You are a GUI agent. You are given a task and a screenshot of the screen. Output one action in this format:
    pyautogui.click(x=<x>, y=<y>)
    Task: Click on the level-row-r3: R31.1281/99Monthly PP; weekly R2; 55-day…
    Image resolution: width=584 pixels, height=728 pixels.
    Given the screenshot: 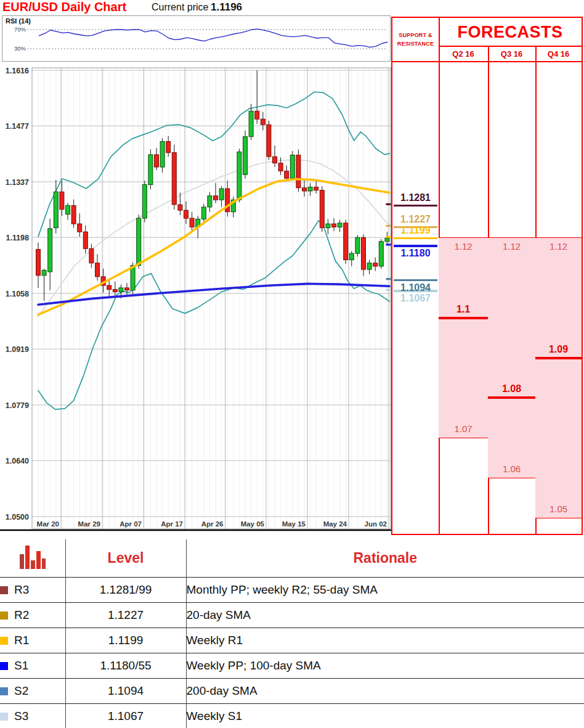 What is the action you would take?
    pyautogui.click(x=292, y=591)
    